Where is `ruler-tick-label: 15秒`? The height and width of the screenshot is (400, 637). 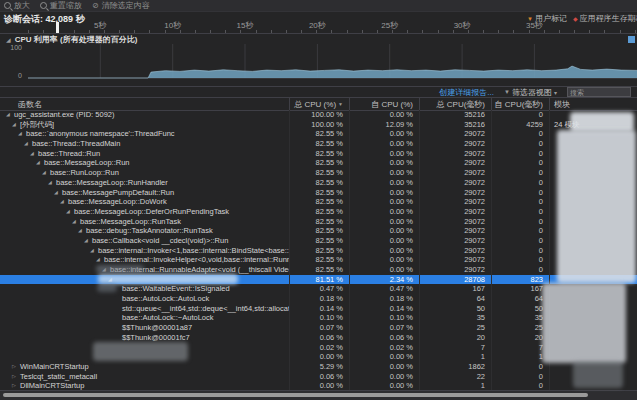 ruler-tick-label: 15秒 is located at coordinates (246, 26).